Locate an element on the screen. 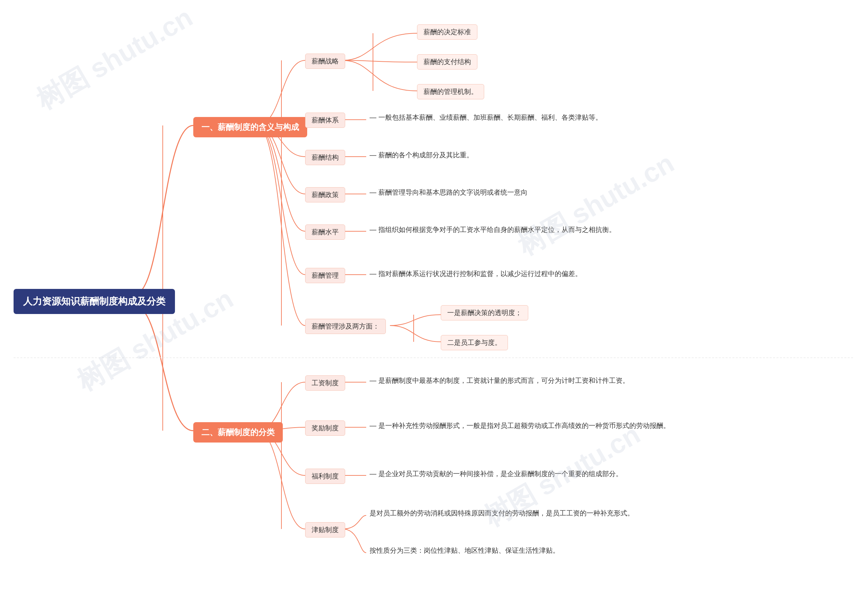  leaf-mgmt: — 指对薪酬体系运行状况进行控制和监督，以减少运行过程中的偏差。 is located at coordinates (476, 274).